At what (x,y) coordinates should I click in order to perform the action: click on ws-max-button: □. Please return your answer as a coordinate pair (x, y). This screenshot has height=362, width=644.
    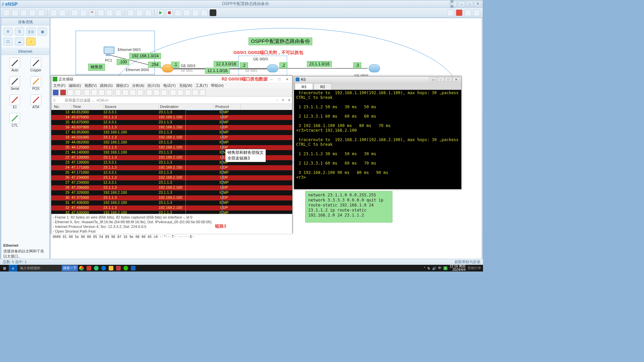
    Looking at the image, I should click on (279, 79).